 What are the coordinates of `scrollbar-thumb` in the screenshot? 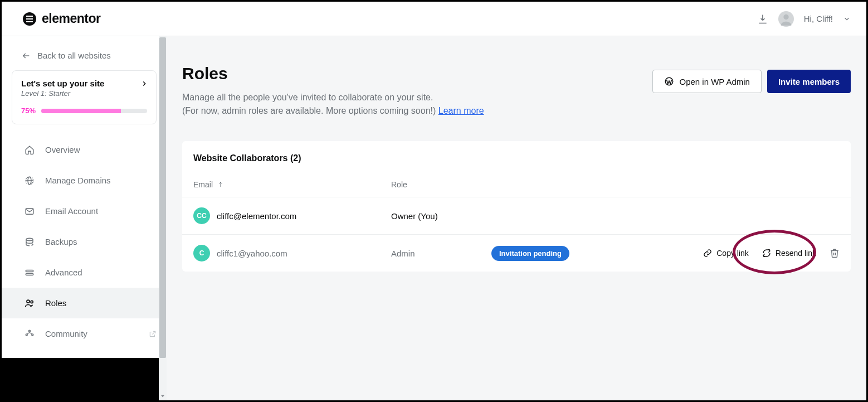 It's located at (163, 197).